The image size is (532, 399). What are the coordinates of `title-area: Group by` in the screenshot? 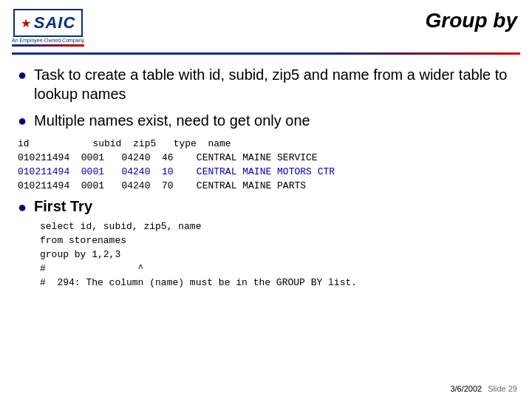 It's located at (471, 21).